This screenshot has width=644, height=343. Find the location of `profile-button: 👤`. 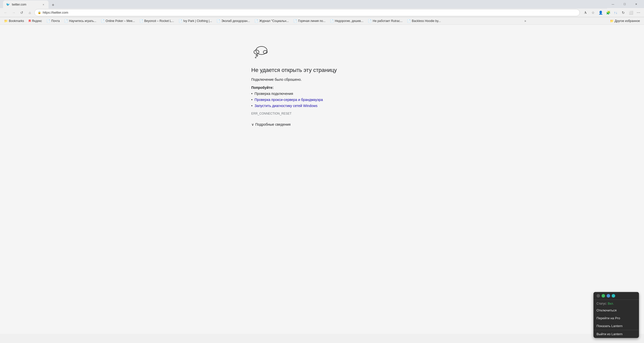

profile-button: 👤 is located at coordinates (601, 13).